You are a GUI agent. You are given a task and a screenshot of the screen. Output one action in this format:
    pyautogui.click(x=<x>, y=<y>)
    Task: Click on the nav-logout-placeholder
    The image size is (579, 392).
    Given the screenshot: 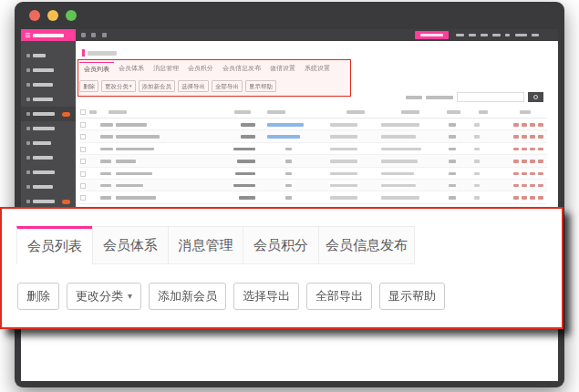 What is the action you would take?
    pyautogui.click(x=535, y=35)
    